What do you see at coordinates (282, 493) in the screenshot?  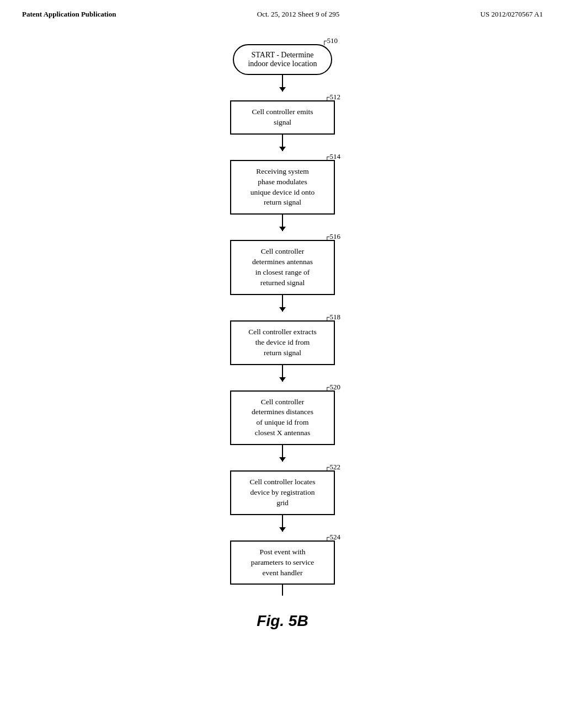 I see `step-522-box: Cell controller locatesdevice by registr…` at bounding box center [282, 493].